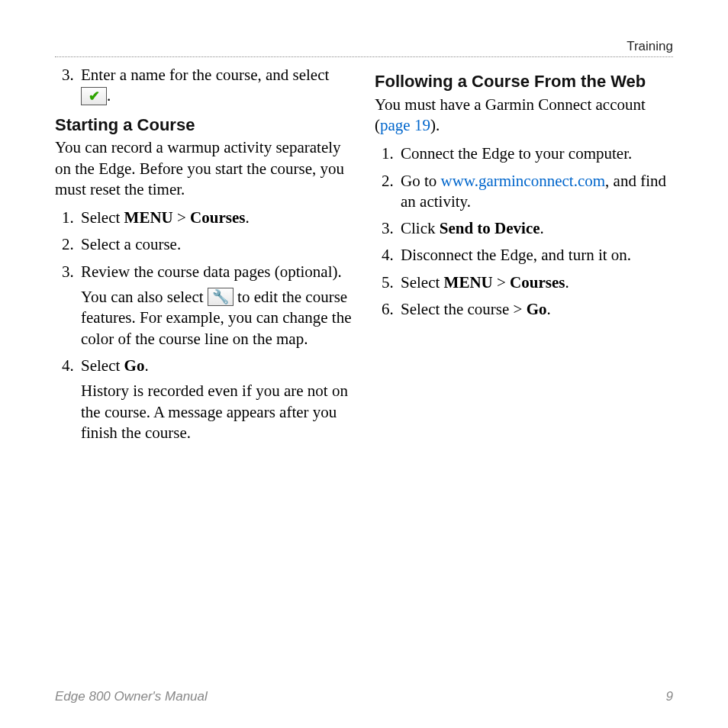 This screenshot has width=728, height=728. I want to click on step-text: Click, so click(420, 228).